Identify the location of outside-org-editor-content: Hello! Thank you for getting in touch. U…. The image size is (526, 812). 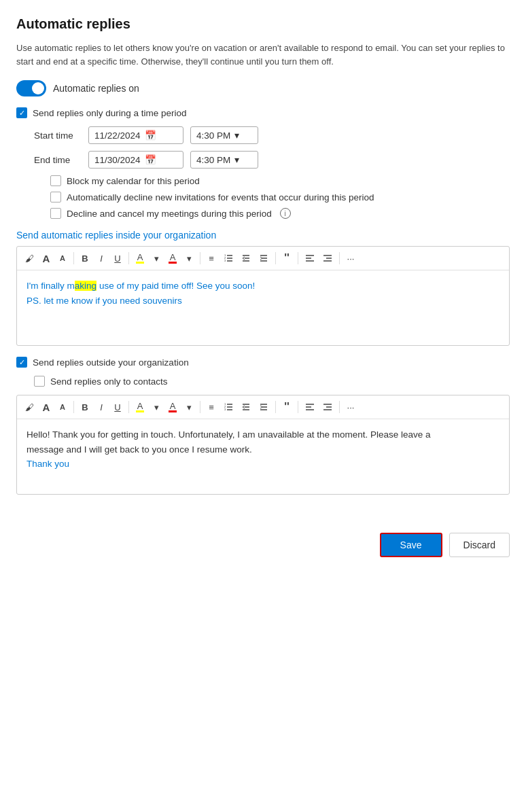
(263, 457).